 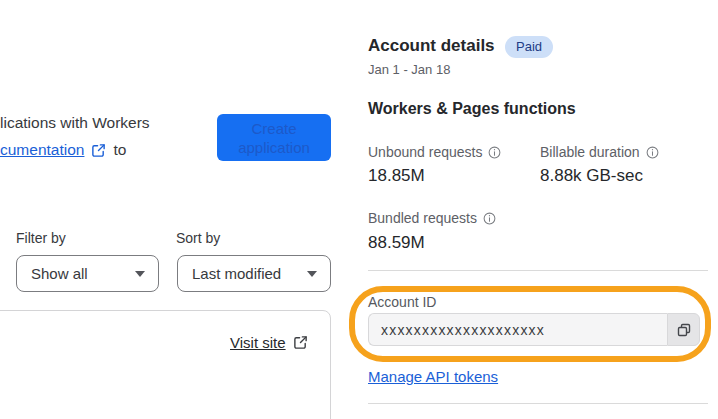 I want to click on account-id-input, so click(x=518, y=330).